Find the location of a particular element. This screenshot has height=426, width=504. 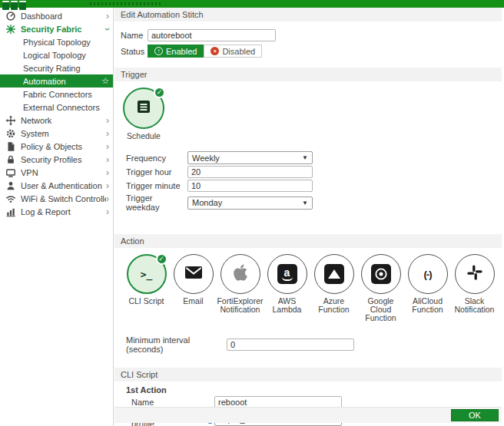

topbar-dots-decoration is located at coordinates (125, 4).